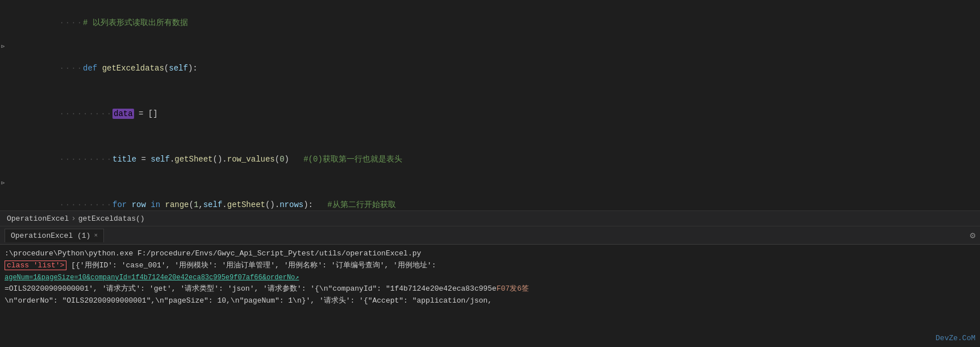  Describe the element at coordinates (490, 159) in the screenshot. I see `code-line-4: ·········title = self.getSheet().row_val…` at that location.